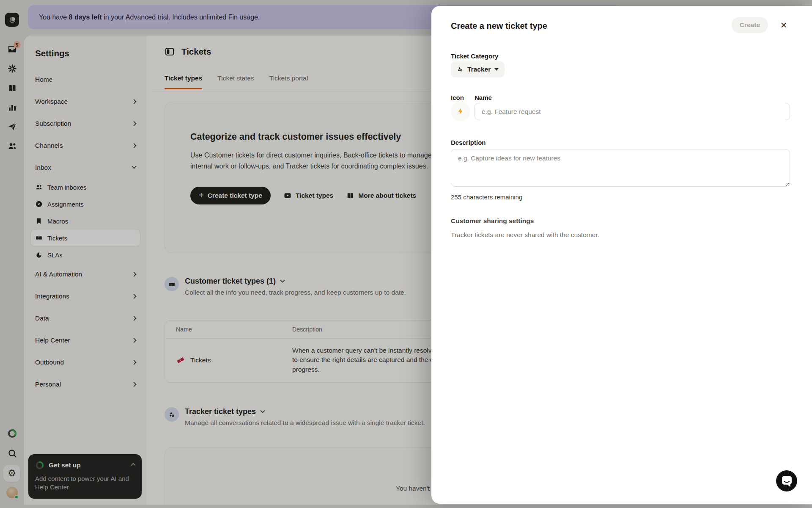 This screenshot has height=508, width=812. What do you see at coordinates (483, 97) in the screenshot?
I see `name-label: Name` at bounding box center [483, 97].